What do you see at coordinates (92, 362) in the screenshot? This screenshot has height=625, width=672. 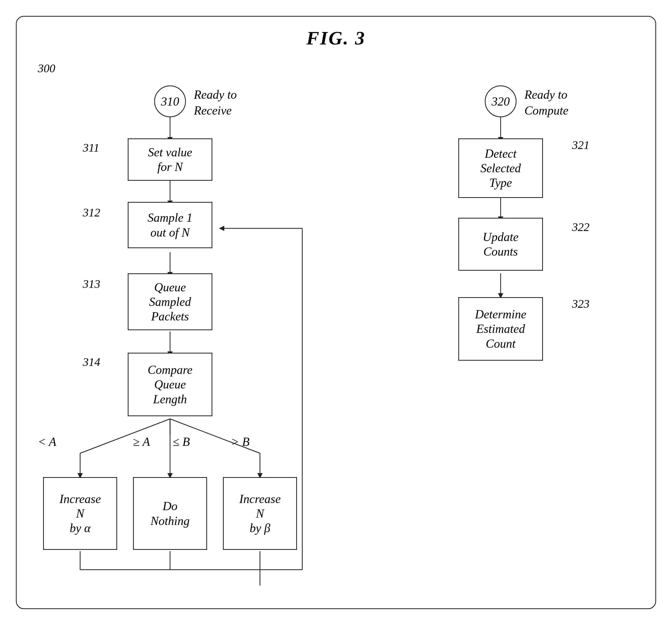 I see `num-314: 314` at bounding box center [92, 362].